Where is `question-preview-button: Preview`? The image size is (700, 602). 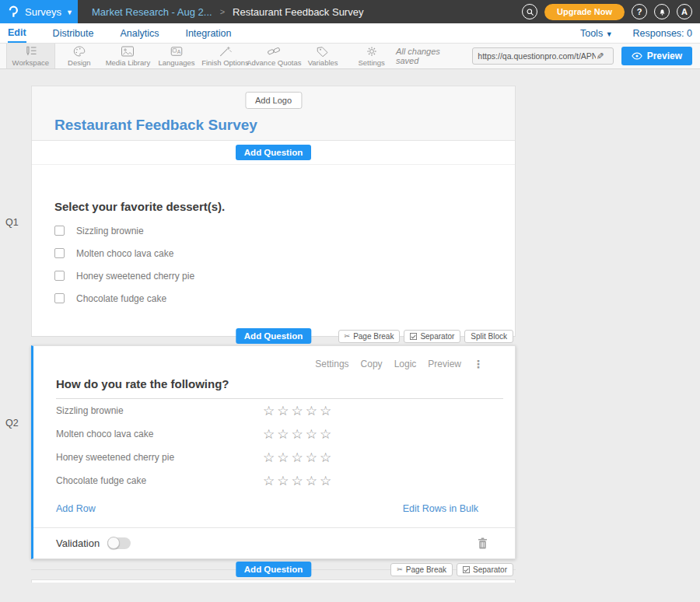
question-preview-button: Preview is located at coordinates (445, 364).